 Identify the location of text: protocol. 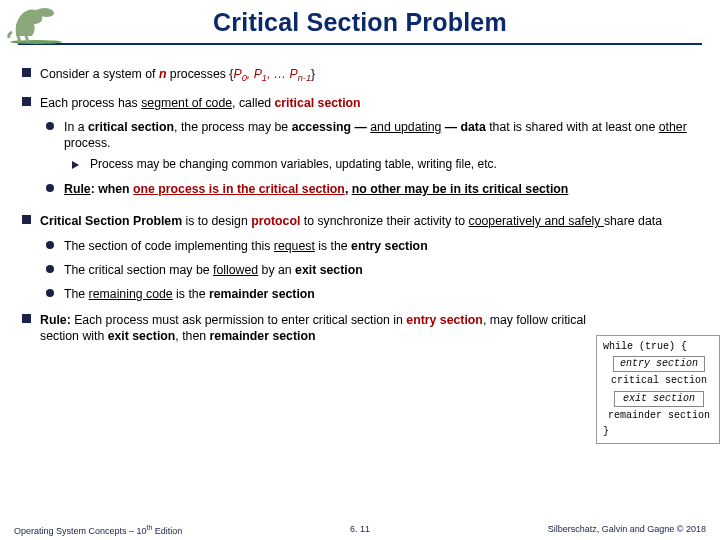
(276, 221).